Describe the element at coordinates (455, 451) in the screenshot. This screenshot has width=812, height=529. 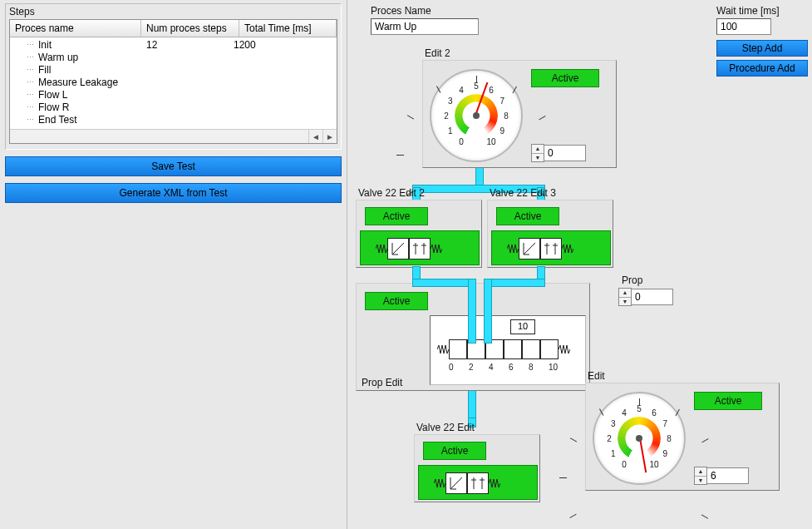
I see `valve-bottom-active-button: Active` at that location.